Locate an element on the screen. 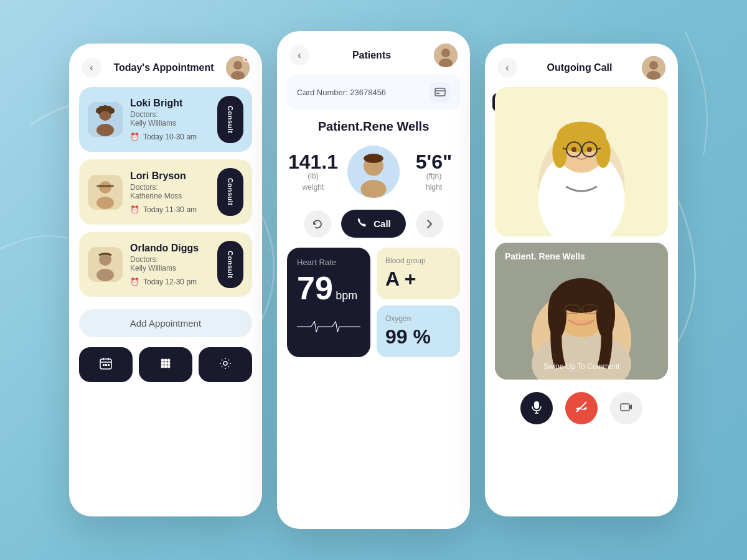 Image resolution: width=747 pixels, height=560 pixels. appt-name-3: Orlando Diggs is located at coordinates (170, 248).